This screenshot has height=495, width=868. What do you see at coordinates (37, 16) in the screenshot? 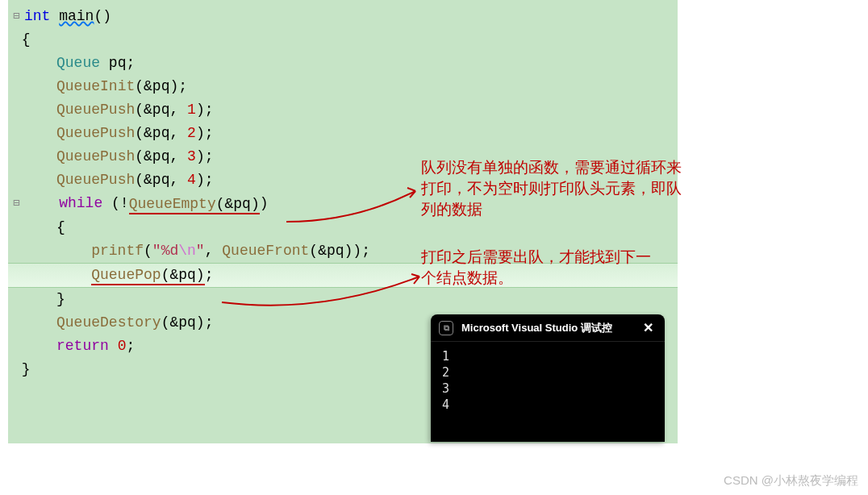
I see `keyword-int: int` at bounding box center [37, 16].